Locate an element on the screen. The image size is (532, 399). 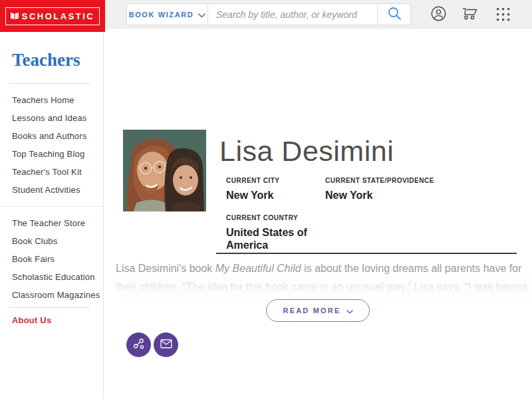
email-envelope-icon is located at coordinates (166, 345).